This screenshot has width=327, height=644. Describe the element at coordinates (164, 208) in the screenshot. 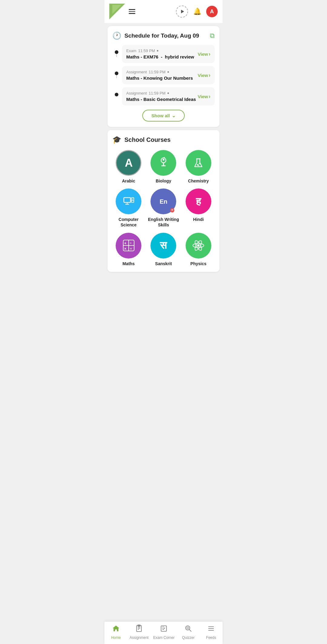

I see `course-item-english: En ✕ English Writing Skills` at that location.